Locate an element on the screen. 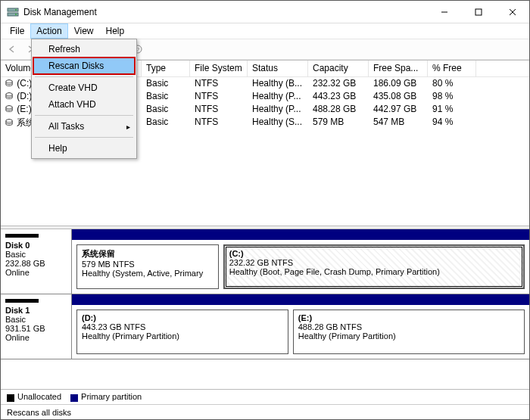 This screenshot has width=530, height=420. chevron-right-icon: ▸ is located at coordinates (129, 127).